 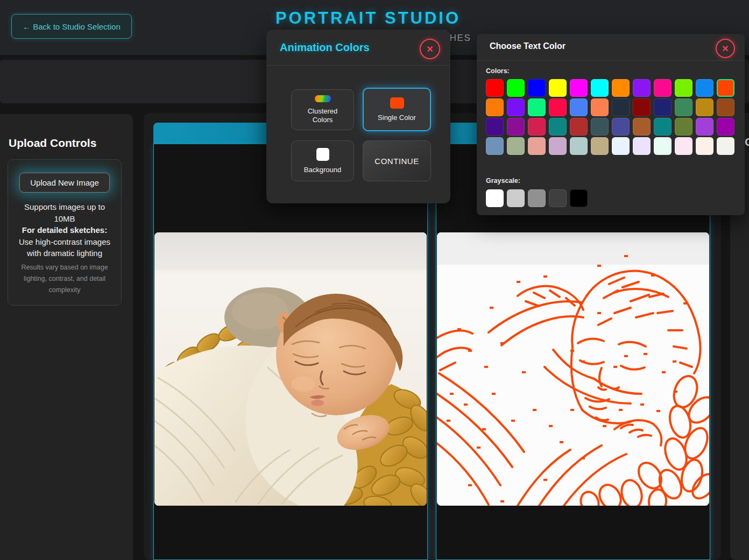 What do you see at coordinates (527, 46) in the screenshot?
I see `choose-text-color-title: Choose Text Color` at bounding box center [527, 46].